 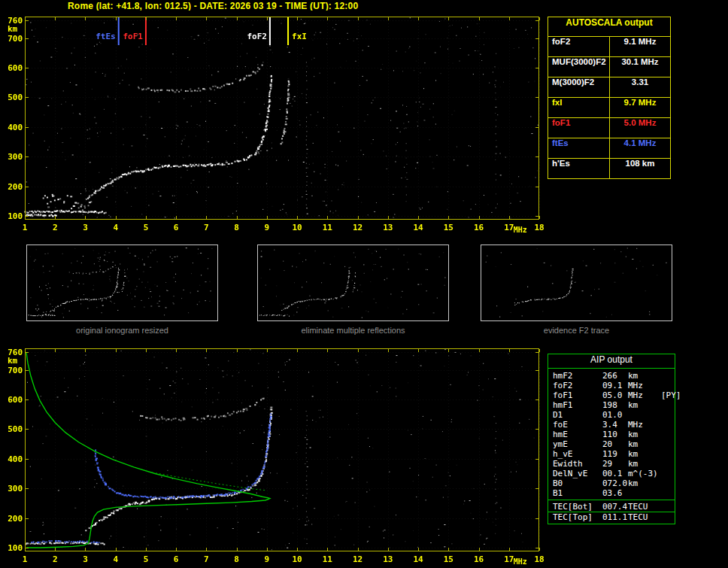 I want to click on parameter-name: B1, so click(x=575, y=494).